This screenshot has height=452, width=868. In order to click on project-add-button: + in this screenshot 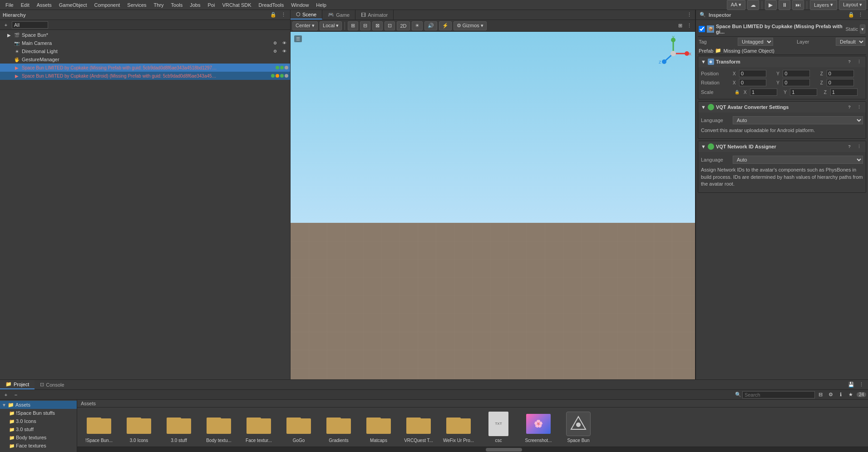, I will do `click(6, 395)`.